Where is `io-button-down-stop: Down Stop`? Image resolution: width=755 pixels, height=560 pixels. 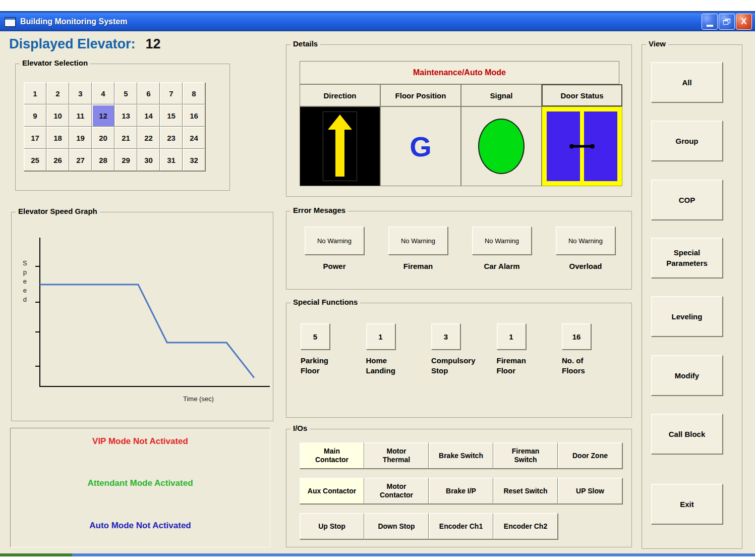 io-button-down-stop: Down Stop is located at coordinates (396, 526).